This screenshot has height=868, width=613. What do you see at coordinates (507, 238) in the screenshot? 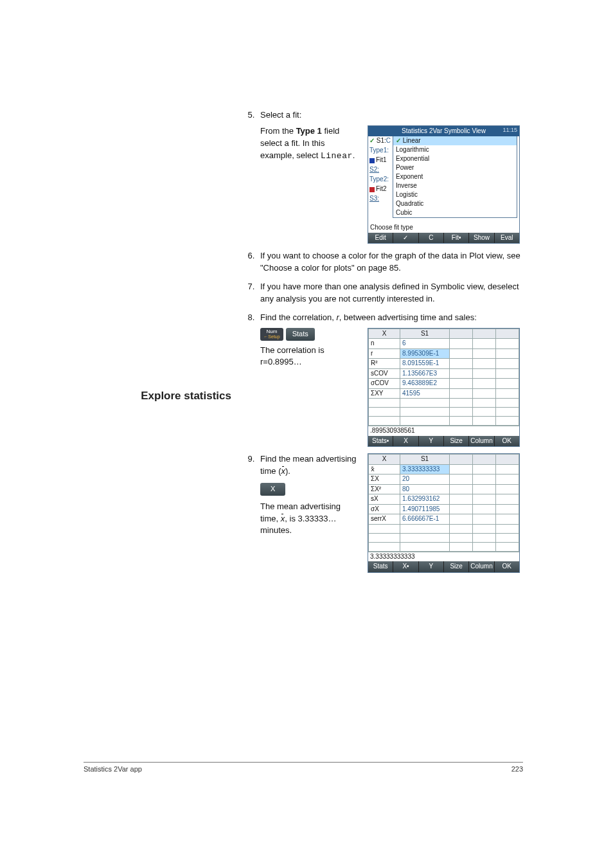
I see `menu-eval: Eval` at bounding box center [507, 238].